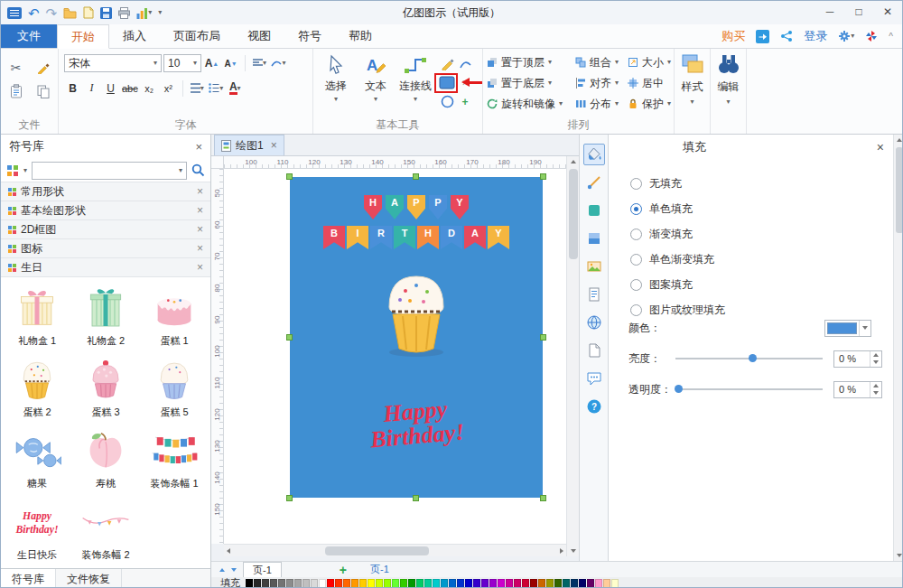  What do you see at coordinates (594, 378) in the screenshot?
I see `comment-icon` at bounding box center [594, 378].